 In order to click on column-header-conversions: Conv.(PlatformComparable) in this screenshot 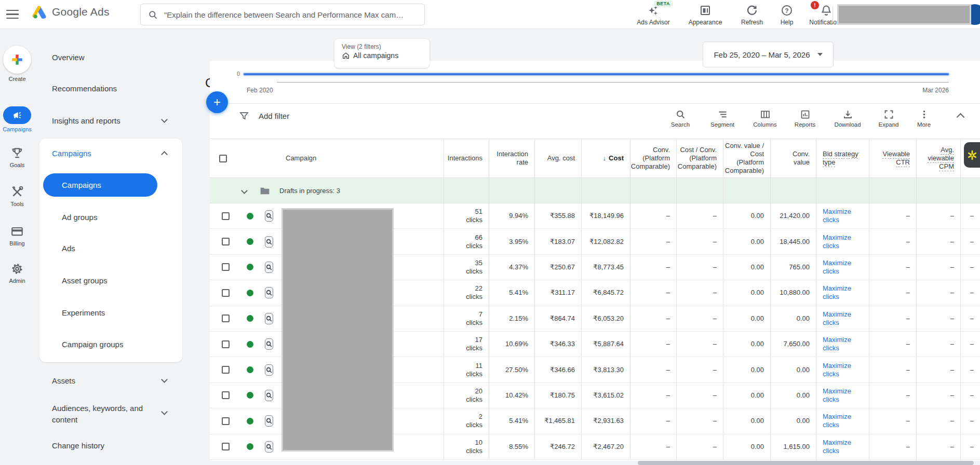, I will do `click(653, 158)`.